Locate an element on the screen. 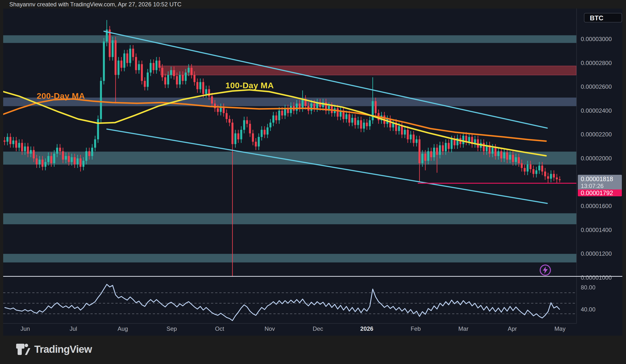  price-tick-label: 0.00001600 is located at coordinates (601, 206).